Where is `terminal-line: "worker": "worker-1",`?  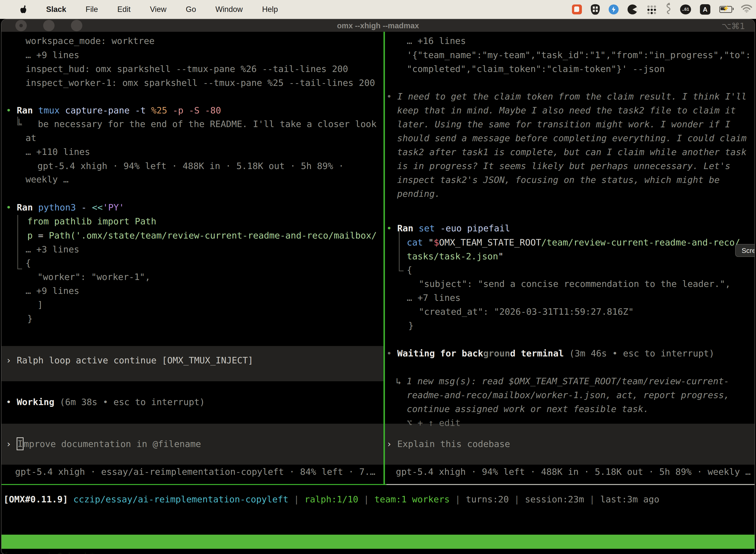 terminal-line: "worker": "worker-1", is located at coordinates (94, 277).